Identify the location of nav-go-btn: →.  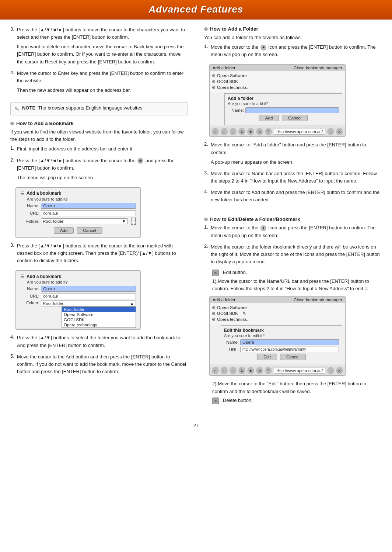
(331, 132).